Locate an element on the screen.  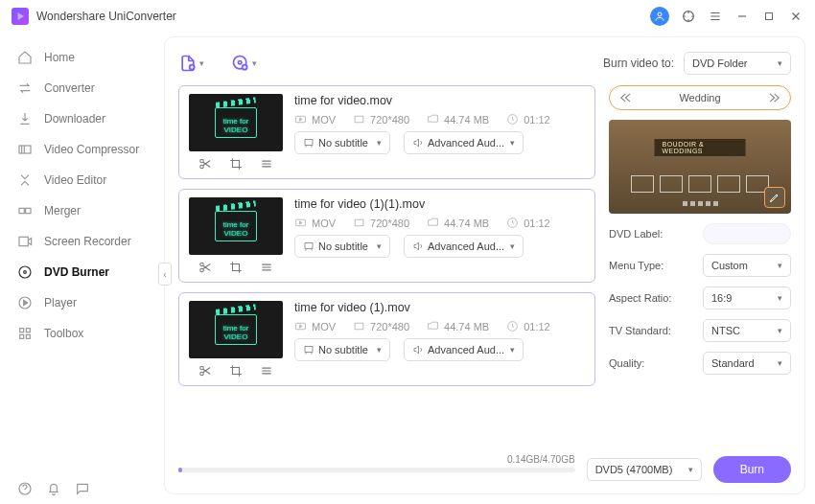
quality-select: Standard▾ is located at coordinates (747, 363).